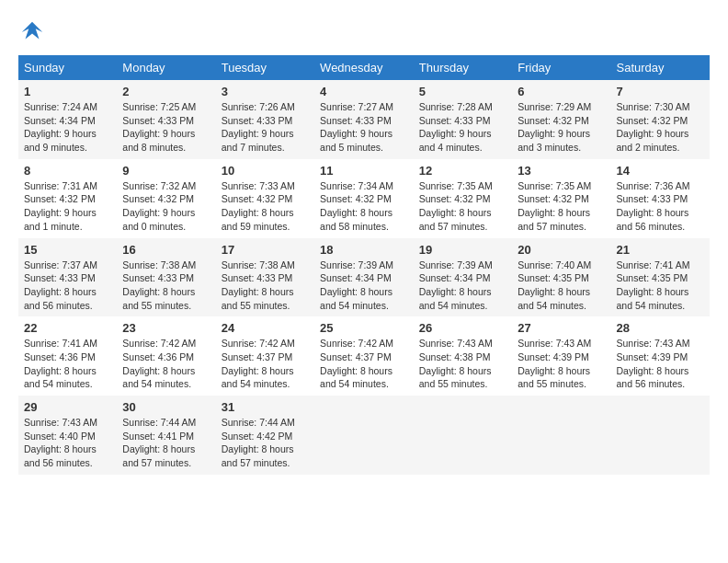 The height and width of the screenshot is (563, 728). Describe the element at coordinates (32, 32) in the screenshot. I see `logo-icon` at that location.